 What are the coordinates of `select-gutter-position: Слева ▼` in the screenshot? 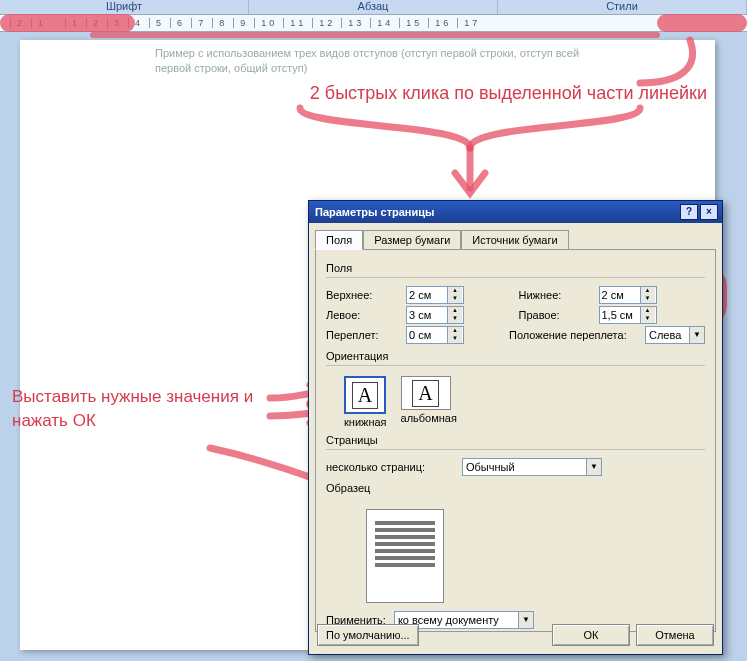 It's located at (675, 335).